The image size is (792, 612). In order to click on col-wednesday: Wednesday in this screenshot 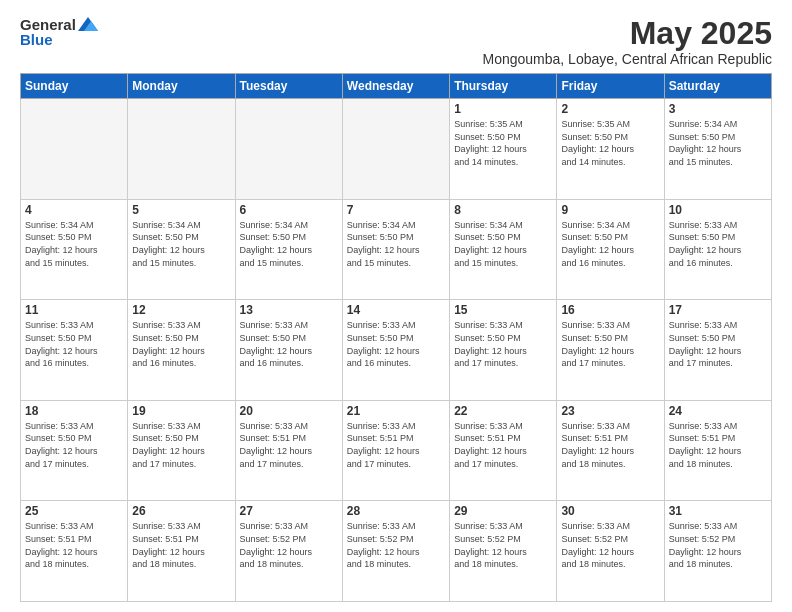, I will do `click(396, 86)`.